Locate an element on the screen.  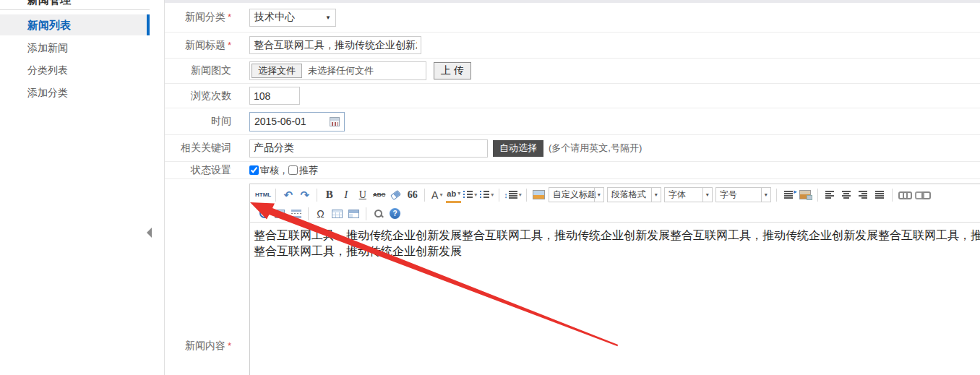
status-label: 状态设置 is located at coordinates (211, 170).